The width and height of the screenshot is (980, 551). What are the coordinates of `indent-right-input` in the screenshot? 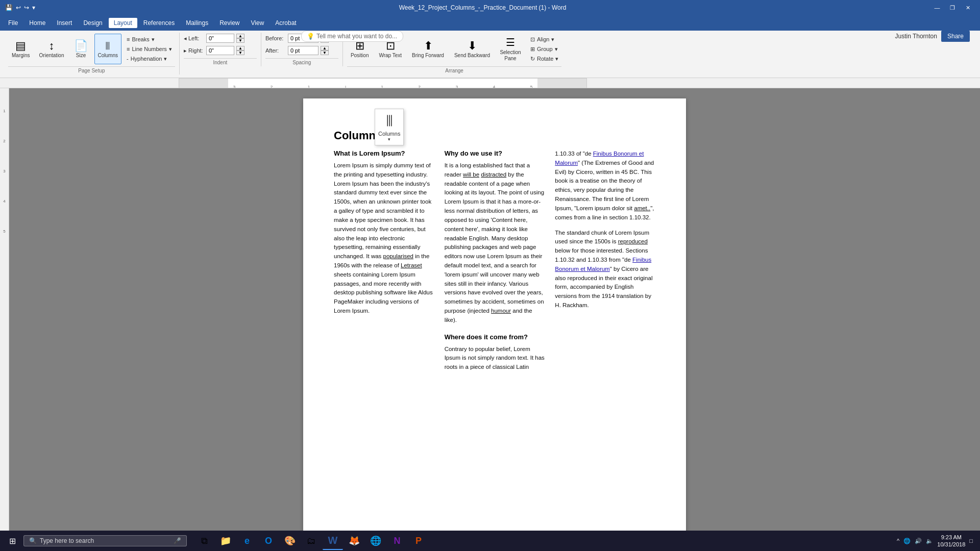 It's located at (220, 51).